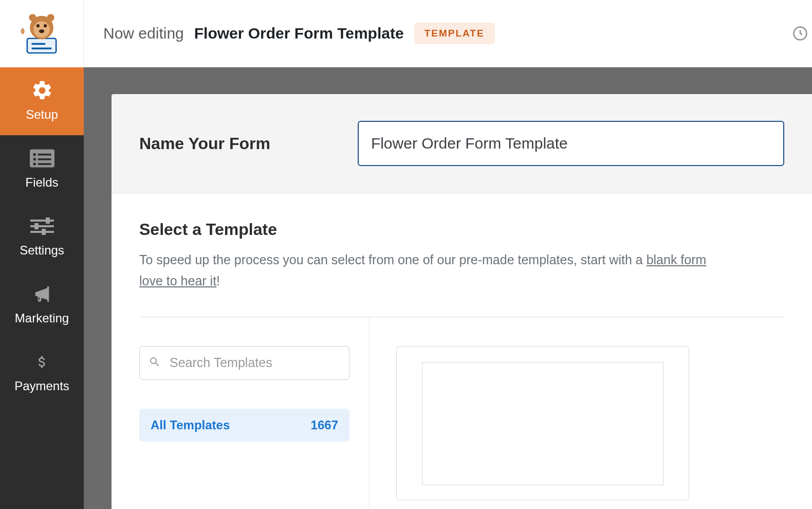  I want to click on dollar-icon, so click(42, 362).